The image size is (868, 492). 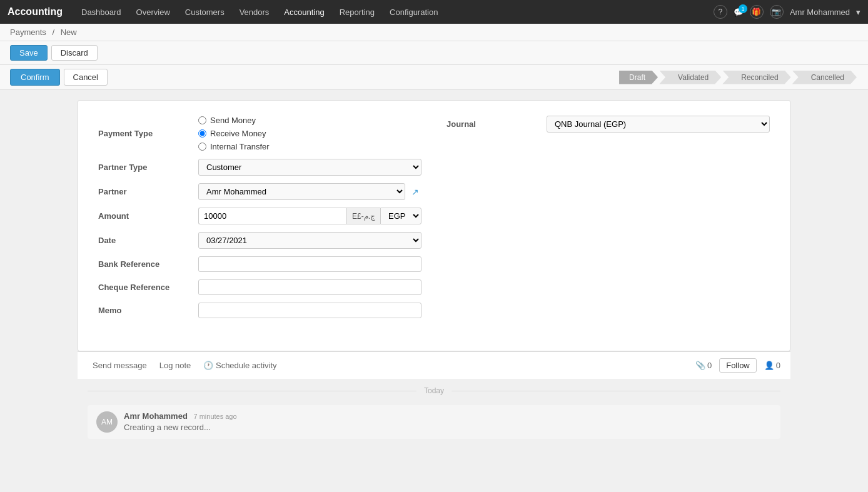 I want to click on confirm-bar: Confirm Cancel, so click(x=59, y=78).